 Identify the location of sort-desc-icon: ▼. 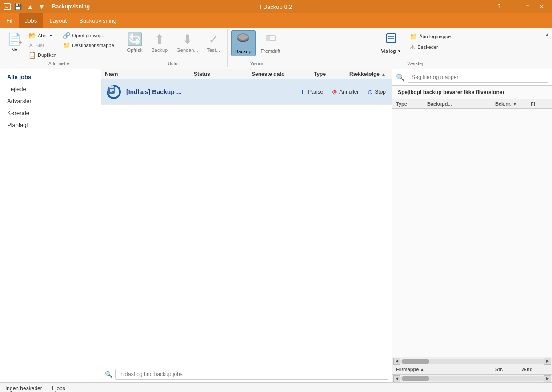
(515, 104).